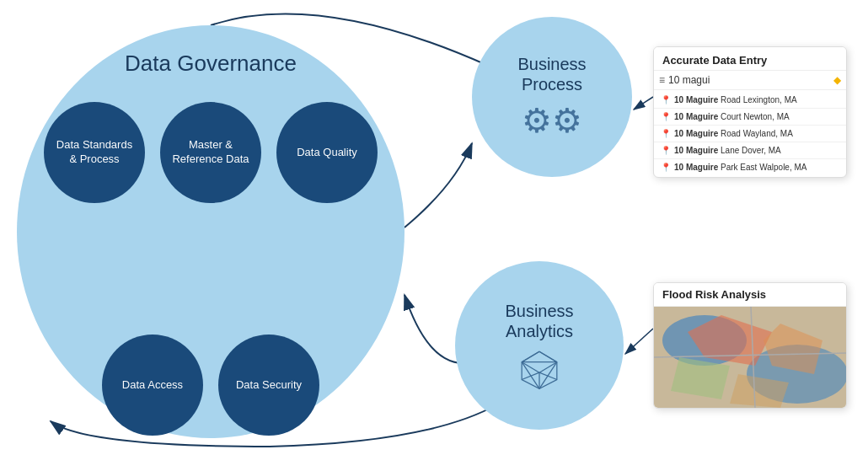 The height and width of the screenshot is (471, 868). Describe the element at coordinates (552, 120) in the screenshot. I see `gear-icon: ⚙︎⚙` at that location.